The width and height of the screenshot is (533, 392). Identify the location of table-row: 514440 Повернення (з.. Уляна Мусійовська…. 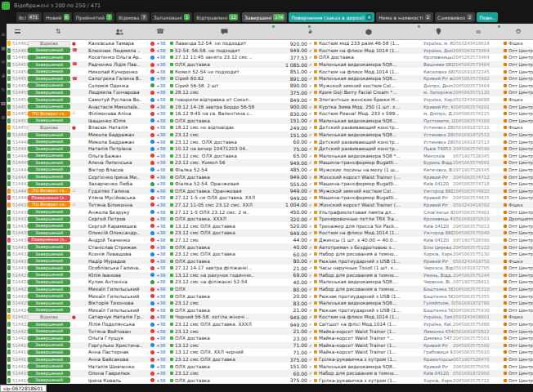
(270, 198).